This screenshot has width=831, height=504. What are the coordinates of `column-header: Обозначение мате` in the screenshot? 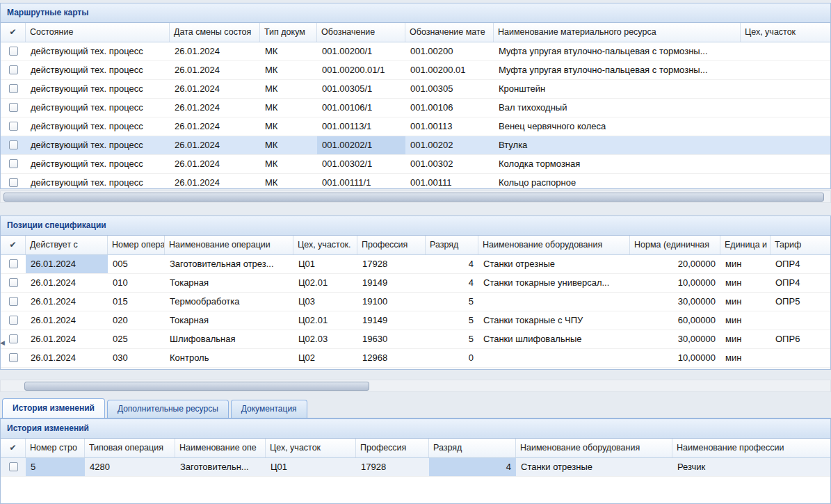 It's located at (449, 32).